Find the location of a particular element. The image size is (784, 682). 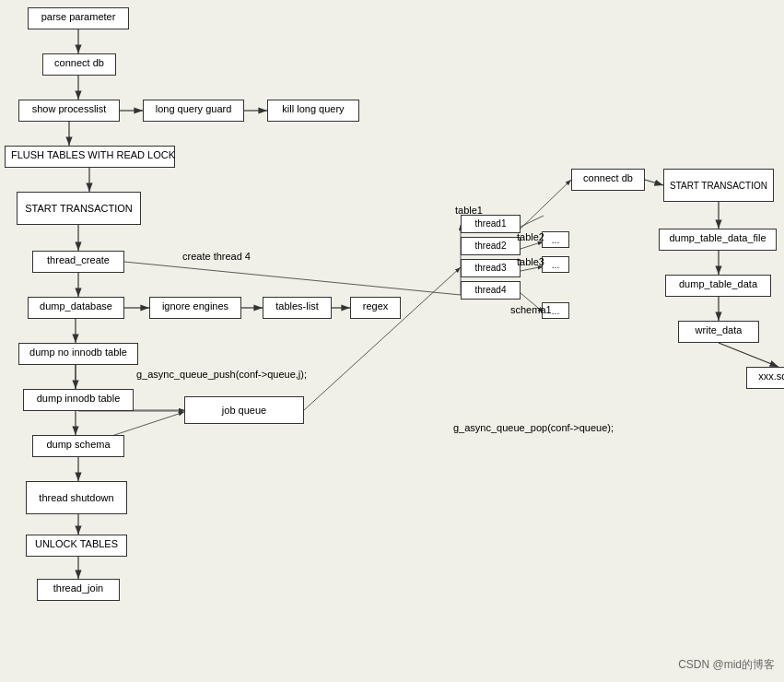

parse-param-box: parse parameter is located at coordinates (78, 18).